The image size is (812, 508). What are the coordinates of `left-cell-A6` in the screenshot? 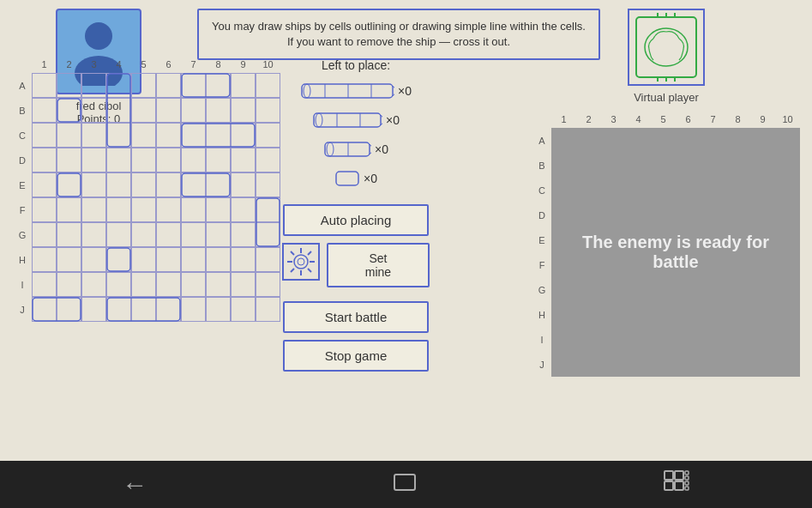 It's located at (168, 86).